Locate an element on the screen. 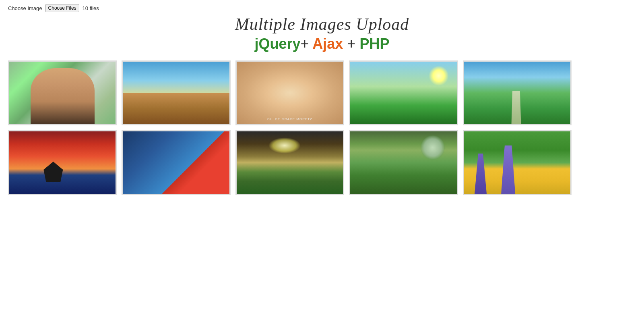 The image size is (644, 322). top-bar: Choose Image Choose Files 10 files is located at coordinates (322, 8).